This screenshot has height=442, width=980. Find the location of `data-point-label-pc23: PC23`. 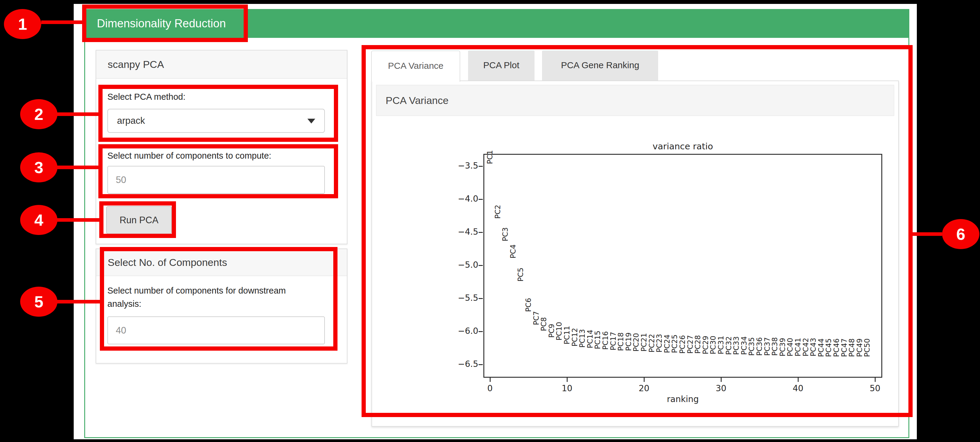

data-point-label-pc23: PC23 is located at coordinates (659, 343).